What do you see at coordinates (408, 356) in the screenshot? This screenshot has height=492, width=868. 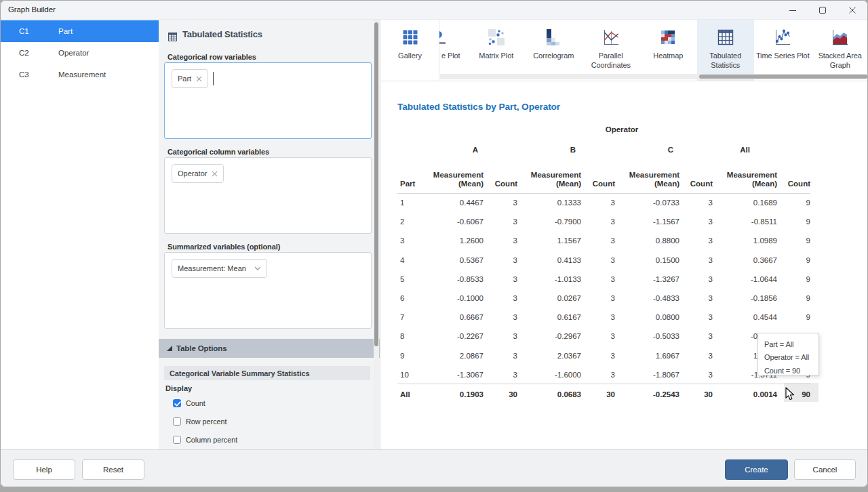 I see `part-cell: 9` at bounding box center [408, 356].